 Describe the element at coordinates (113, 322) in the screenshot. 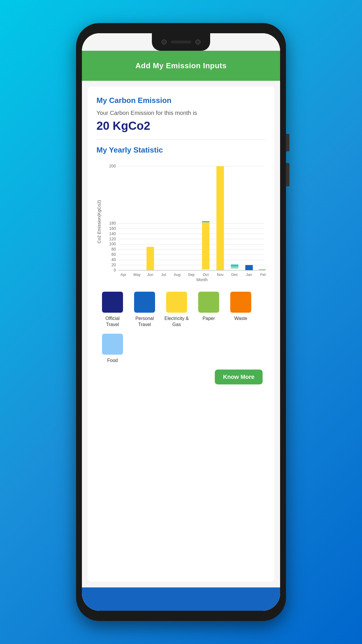

I see `legend-label-0: Official Travel` at that location.